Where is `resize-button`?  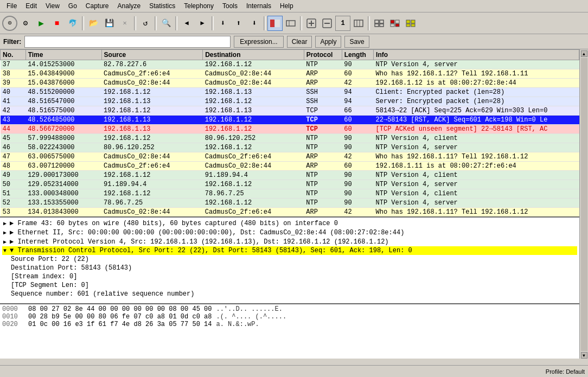
resize-button is located at coordinates (359, 23).